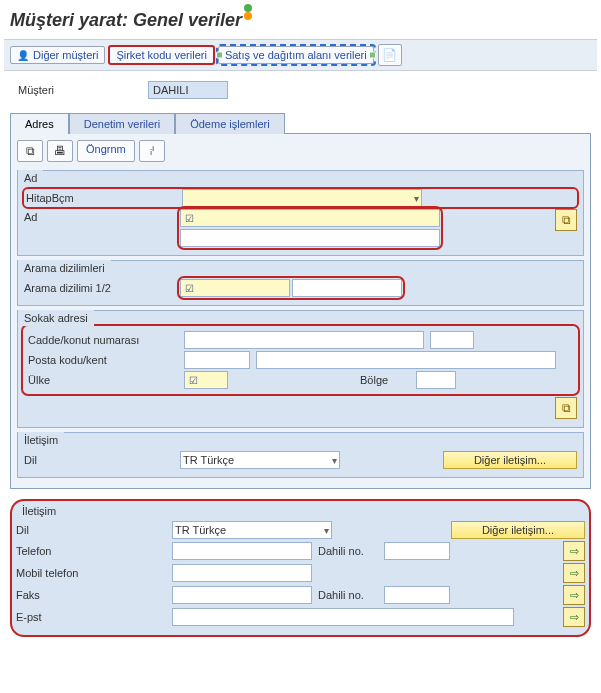 The width and height of the screenshot is (601, 693). I want to click on salutation-row: HitapBçm ▾, so click(300, 198).